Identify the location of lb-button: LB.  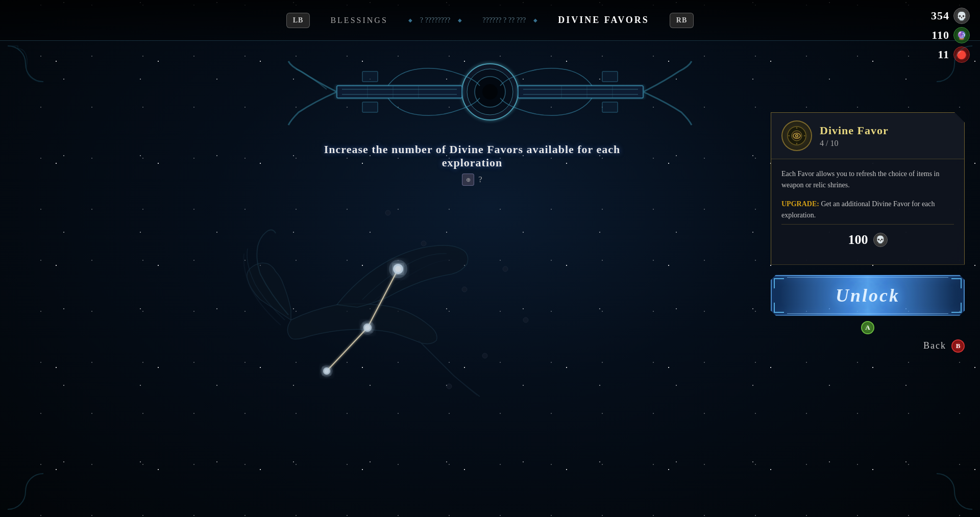
(298, 20).